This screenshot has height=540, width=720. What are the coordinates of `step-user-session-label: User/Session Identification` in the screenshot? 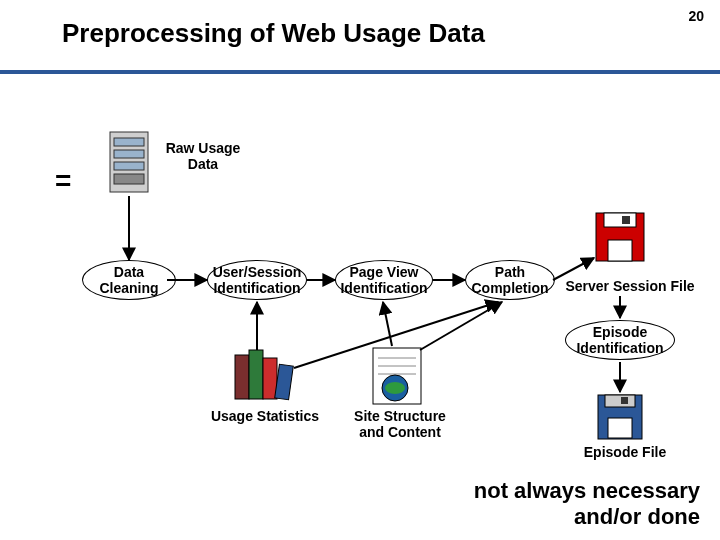 It's located at (258, 280).